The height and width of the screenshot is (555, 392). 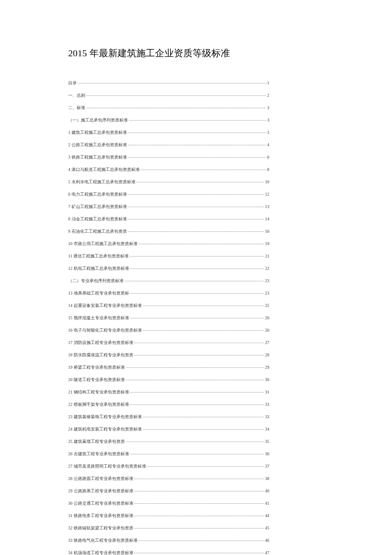 I want to click on toc-entry: 5 水利水电工程施工总承包资质标准10, so click(x=169, y=182).